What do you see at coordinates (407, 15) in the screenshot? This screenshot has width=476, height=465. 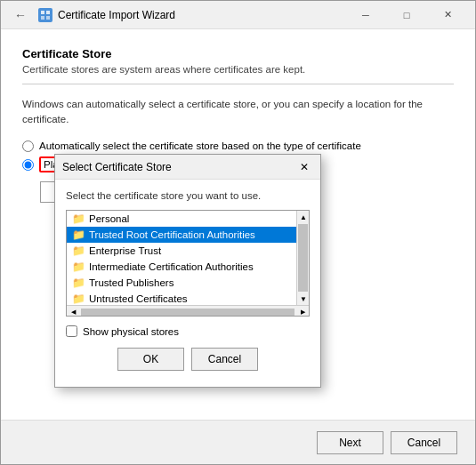 I see `title-bar-controls: ─ □ ✕` at bounding box center [407, 15].